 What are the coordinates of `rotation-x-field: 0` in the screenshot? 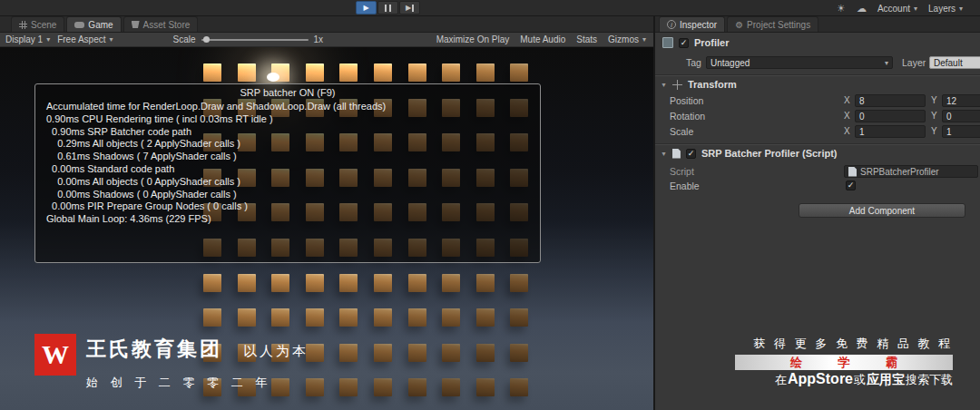 It's located at (890, 116).